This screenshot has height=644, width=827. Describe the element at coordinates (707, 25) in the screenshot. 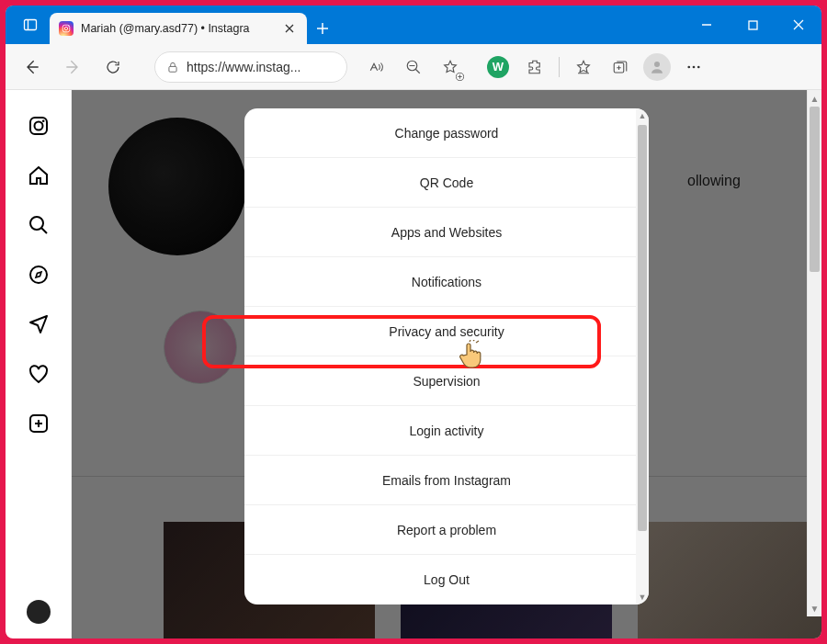

I see `minimize-button` at that location.